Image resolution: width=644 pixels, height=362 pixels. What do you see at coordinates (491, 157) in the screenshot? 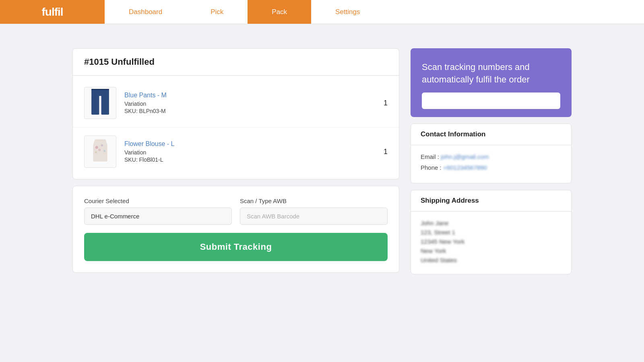
I see `contact-email-line: Email : john.j@gmail.com` at bounding box center [491, 157].